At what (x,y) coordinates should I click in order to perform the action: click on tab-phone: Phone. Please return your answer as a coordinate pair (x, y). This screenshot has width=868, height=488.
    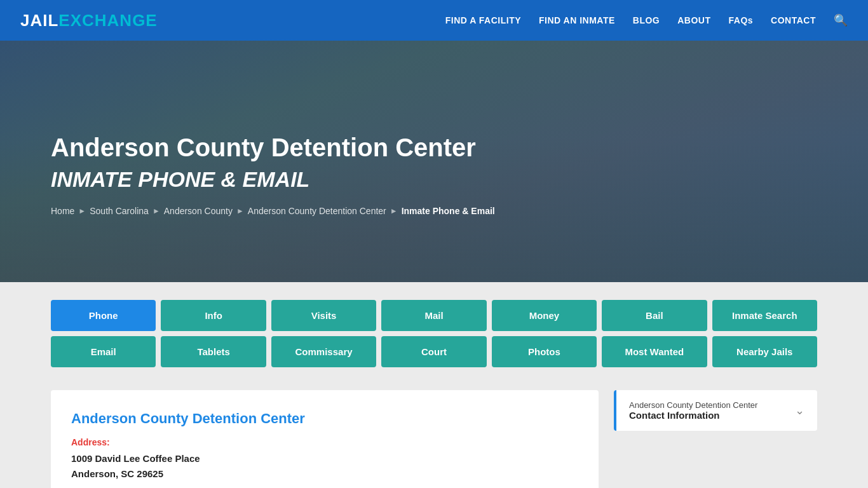
    Looking at the image, I should click on (103, 315).